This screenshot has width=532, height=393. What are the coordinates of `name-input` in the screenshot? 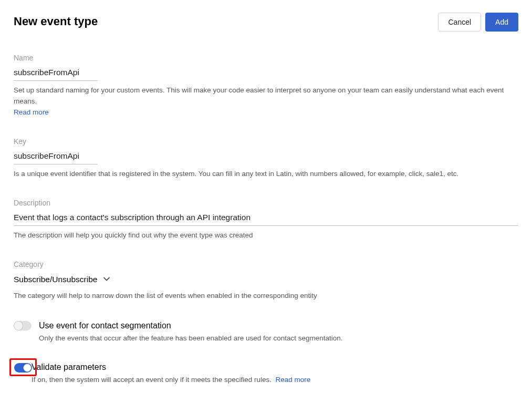 It's located at (56, 74).